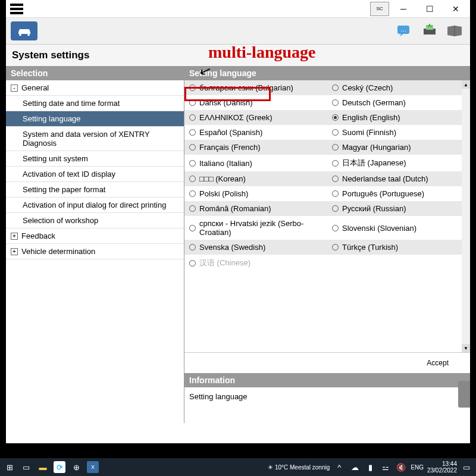 The height and width of the screenshot is (476, 476). What do you see at coordinates (95, 190) in the screenshot?
I see `sidebar-item: Setting the paper format` at bounding box center [95, 190].